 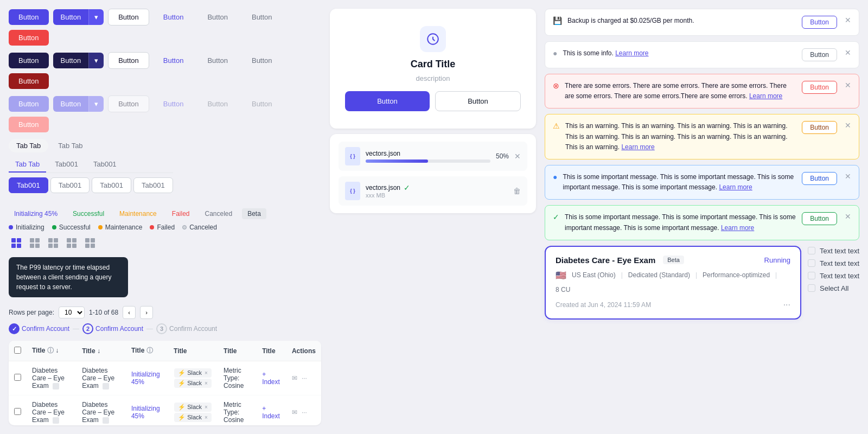 I want to click on btn-split-main-2: Button, so click(x=71, y=61).